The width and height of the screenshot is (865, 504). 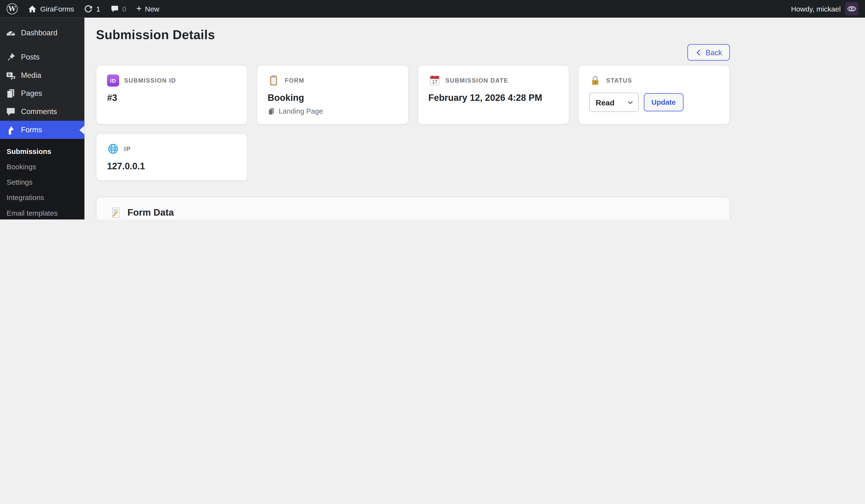 What do you see at coordinates (714, 52) in the screenshot?
I see `back-label: Back` at bounding box center [714, 52].